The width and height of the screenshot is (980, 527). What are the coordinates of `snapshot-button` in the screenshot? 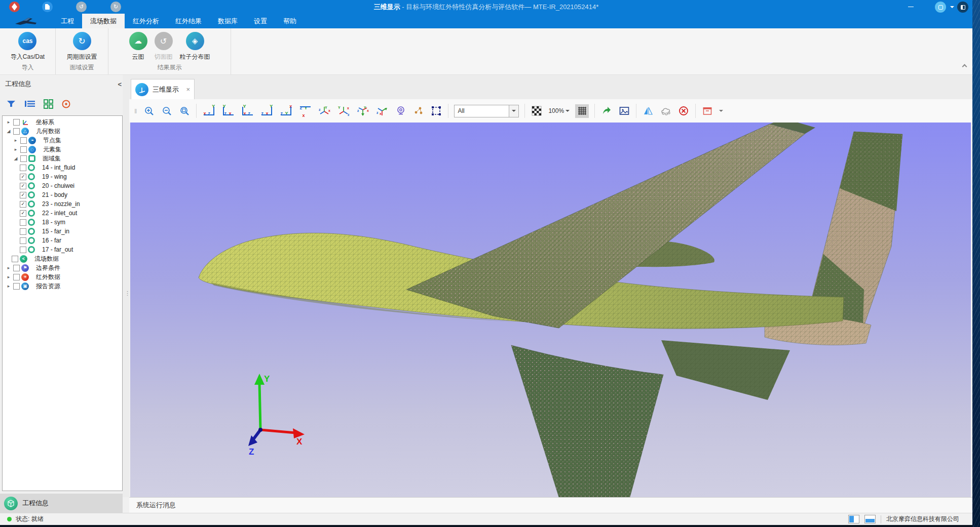 It's located at (624, 111).